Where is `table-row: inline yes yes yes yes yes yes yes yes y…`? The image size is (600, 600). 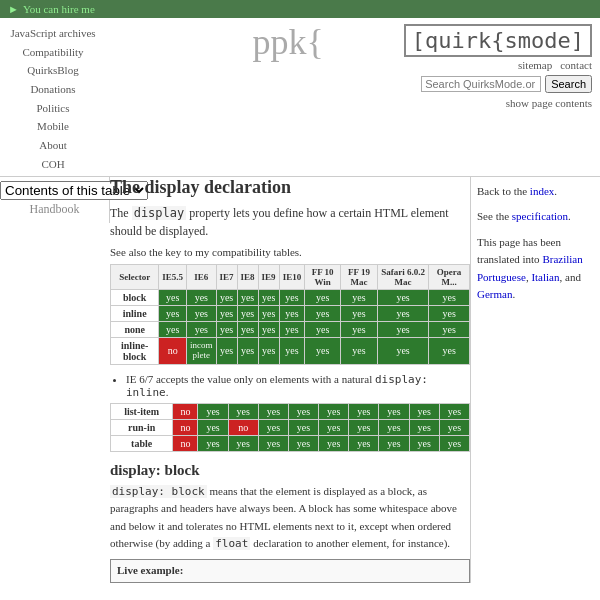 table-row: inline yes yes yes yes yes yes yes yes y… is located at coordinates (290, 313).